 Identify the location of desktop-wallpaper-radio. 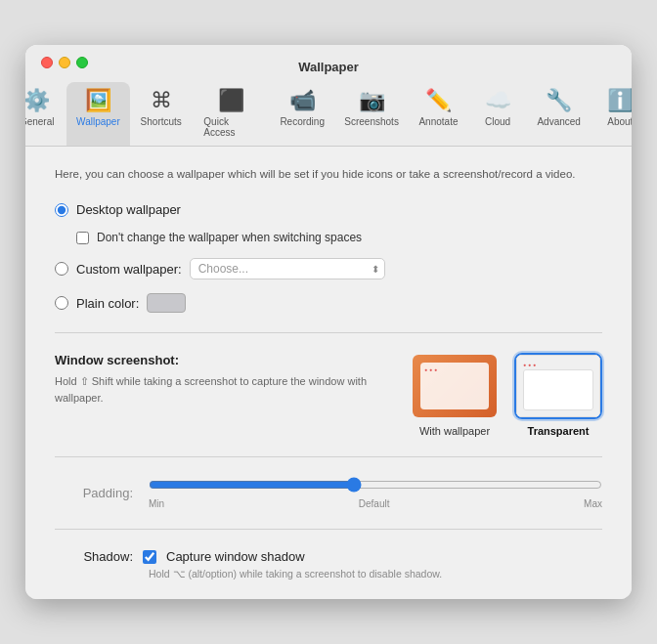
(62, 210).